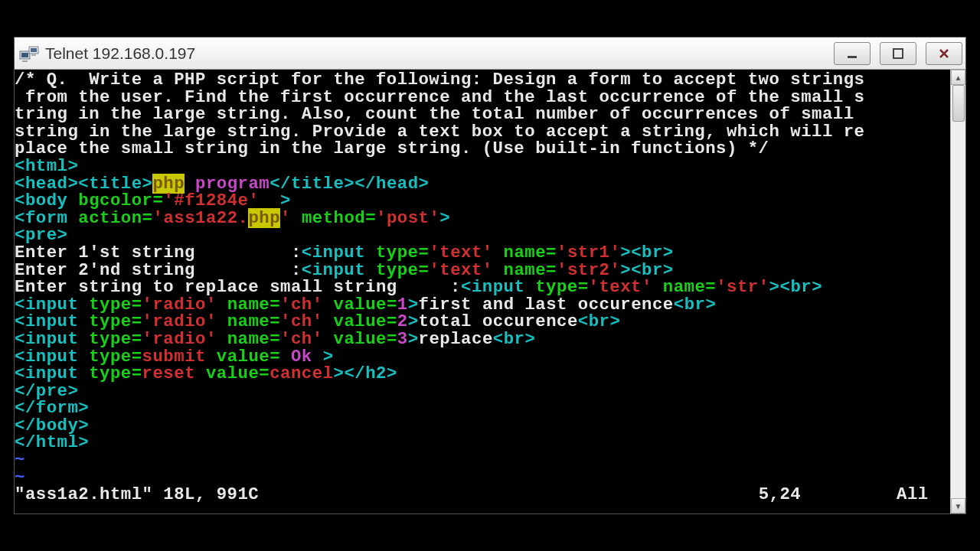 The image size is (980, 551). I want to click on close-button, so click(944, 54).